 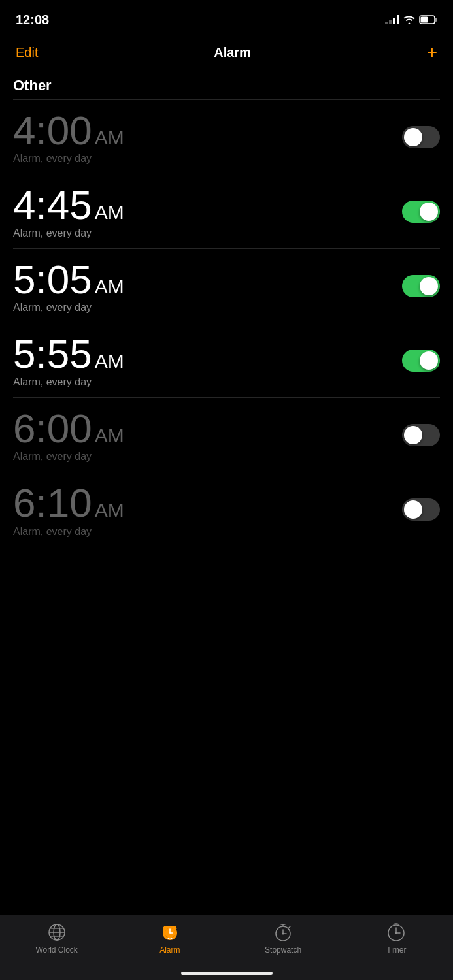 What do you see at coordinates (226, 434) in the screenshot?
I see `alarm-item-4: 6:00AMAlarm, every day` at bounding box center [226, 434].